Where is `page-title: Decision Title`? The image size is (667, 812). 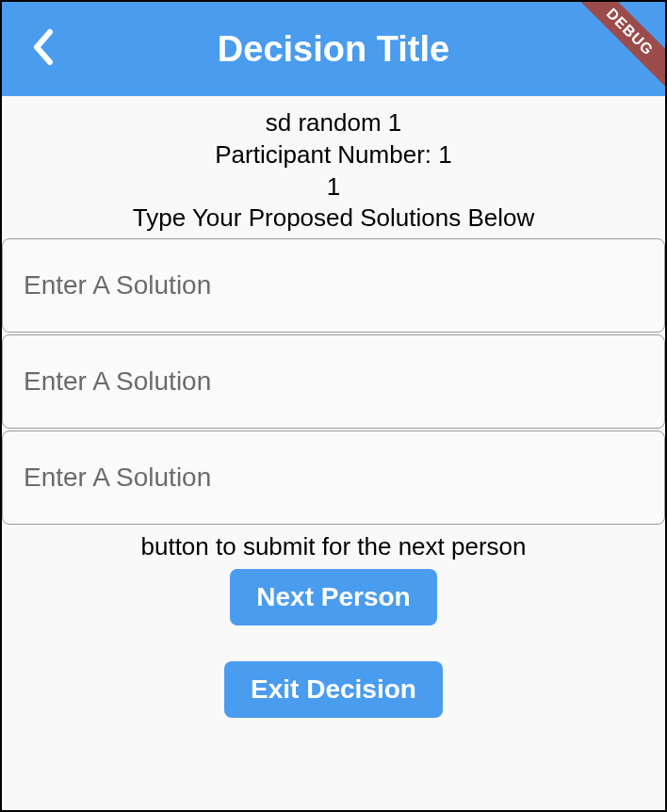
page-title: Decision Title is located at coordinates (334, 49).